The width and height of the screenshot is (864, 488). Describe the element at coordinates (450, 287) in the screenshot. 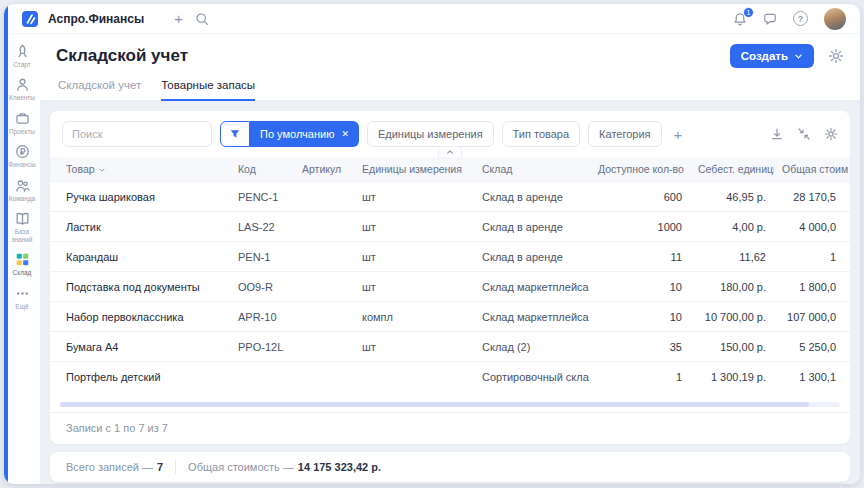

I see `table-row: Подставка под документыOO9-RштСклад марк…` at that location.